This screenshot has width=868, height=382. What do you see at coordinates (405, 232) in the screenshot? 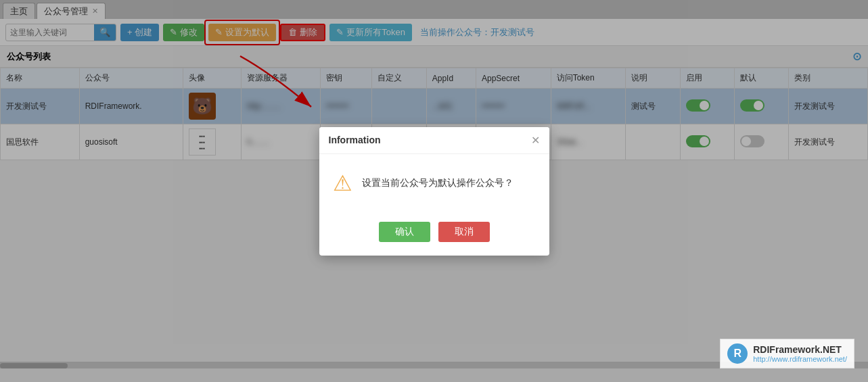
I see `confirm-button: 确认` at bounding box center [405, 232].